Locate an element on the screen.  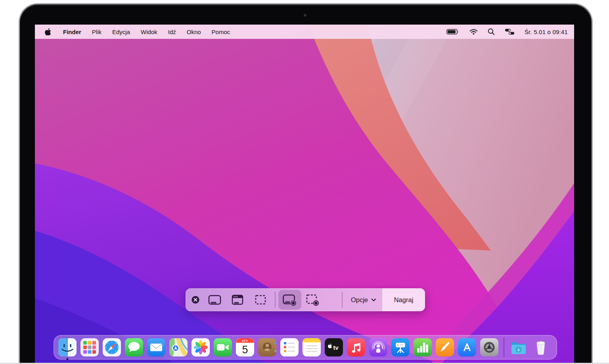
dock-safari-icon is located at coordinates (112, 347).